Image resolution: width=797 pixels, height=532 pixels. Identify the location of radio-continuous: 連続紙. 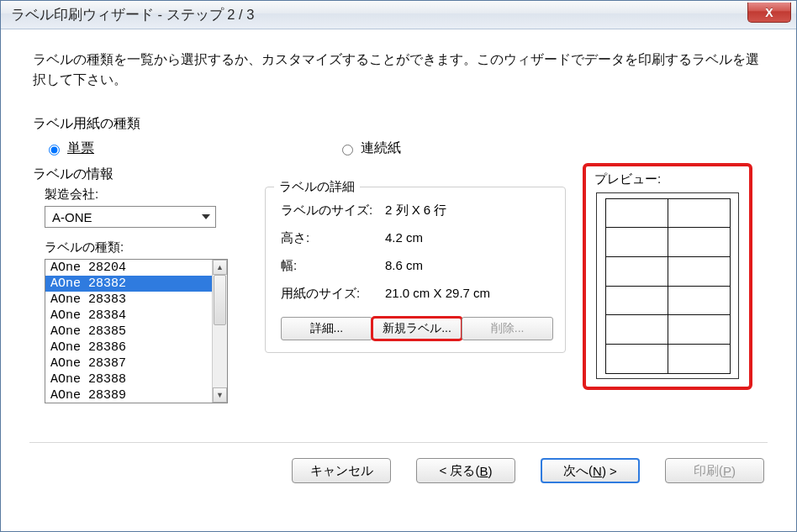
(370, 148).